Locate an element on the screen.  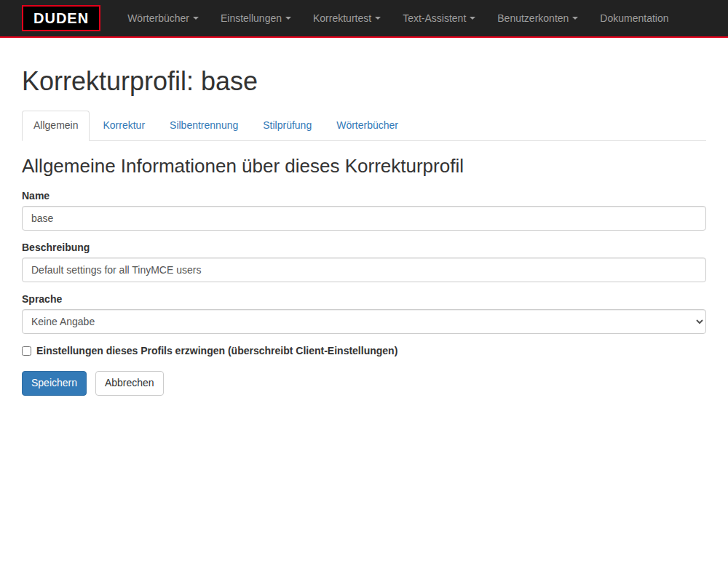
section-heading: Allgemeine Informationen über dieses Kor… is located at coordinates (364, 167).